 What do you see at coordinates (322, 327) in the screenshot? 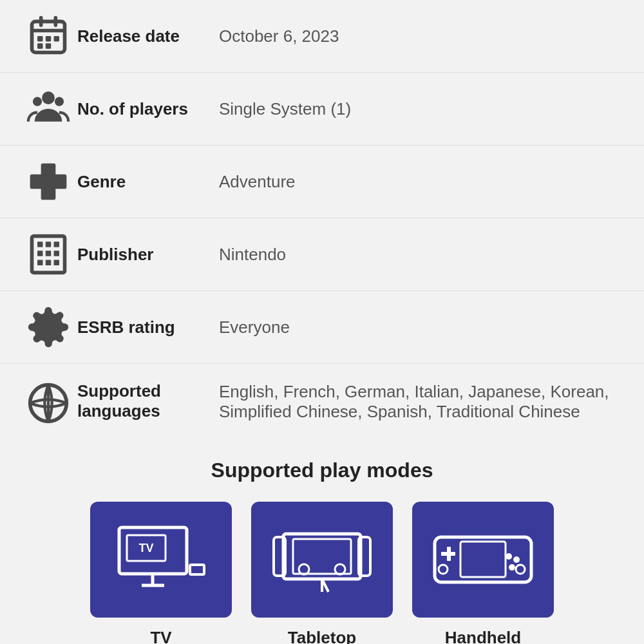
I see `esrb-rating-row: ESRB rating Everyone` at bounding box center [322, 327].